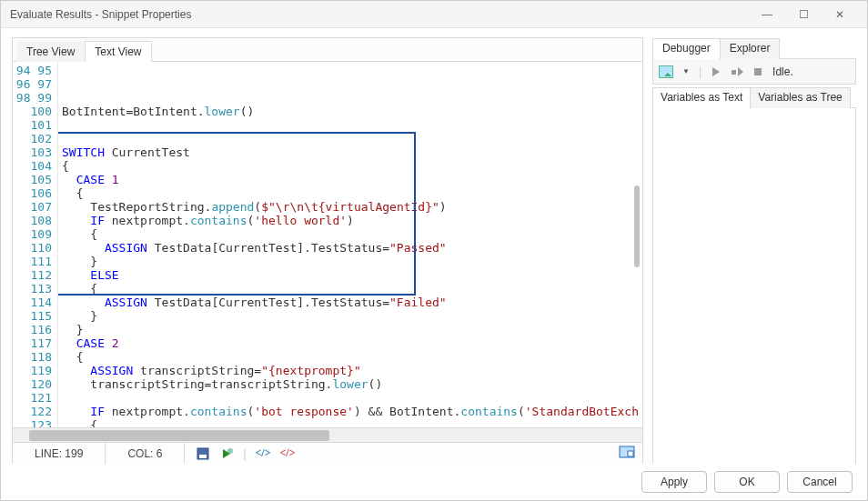 The height and width of the screenshot is (501, 868). I want to click on editor-statusbar: LINE: 199 COL: 6 | </> </>, so click(328, 453).